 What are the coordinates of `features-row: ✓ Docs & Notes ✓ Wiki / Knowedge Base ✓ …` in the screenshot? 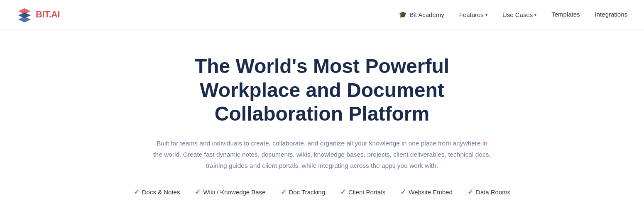 It's located at (322, 192).